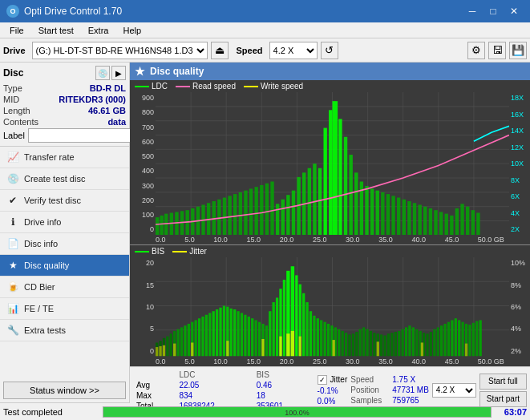 The image size is (530, 420). What do you see at coordinates (13, 200) in the screenshot?
I see `verify-test-disc-icon: ✔` at bounding box center [13, 200].